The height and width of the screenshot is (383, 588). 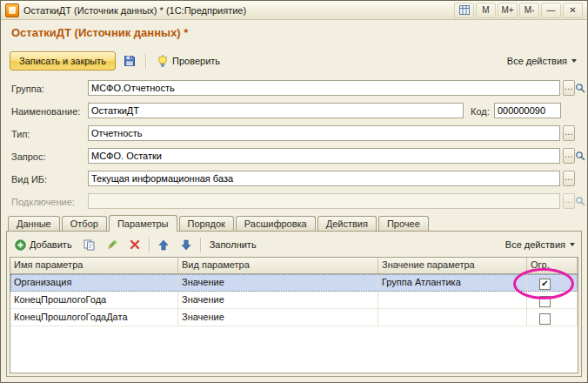 What do you see at coordinates (529, 10) in the screenshot?
I see `memory-minus-button: М-` at bounding box center [529, 10].